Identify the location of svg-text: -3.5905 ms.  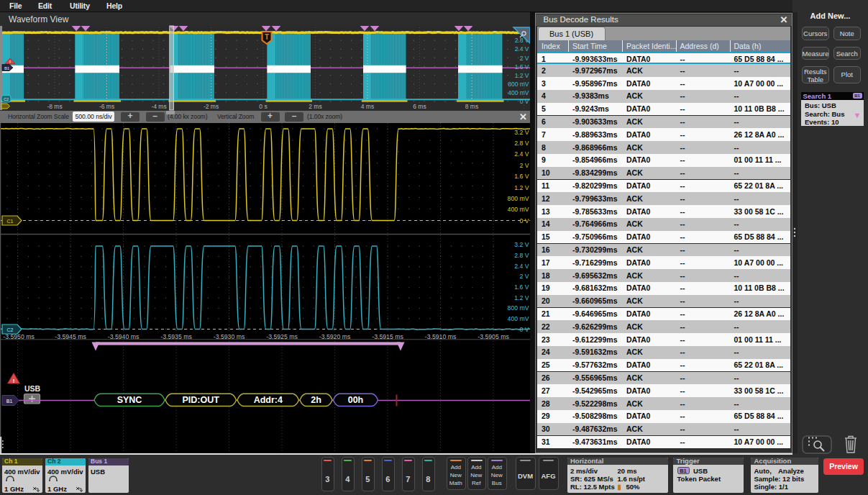
(493, 337).